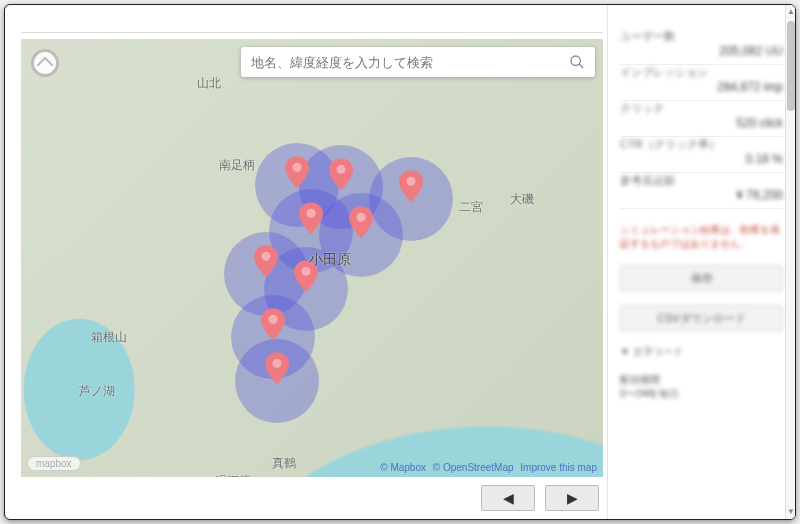  I want to click on section-value: 0〜24時 毎日, so click(702, 394).